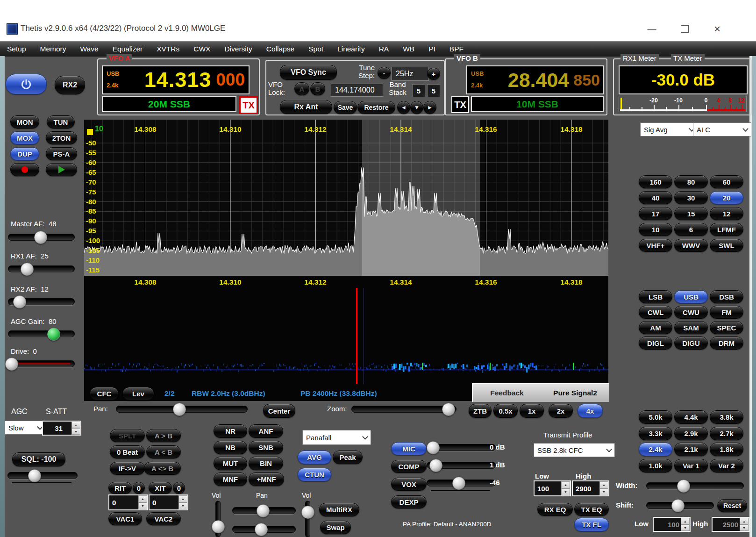 Image resolution: width=756 pixels, height=537 pixels. I want to click on vac2-button: VAC2, so click(164, 519).